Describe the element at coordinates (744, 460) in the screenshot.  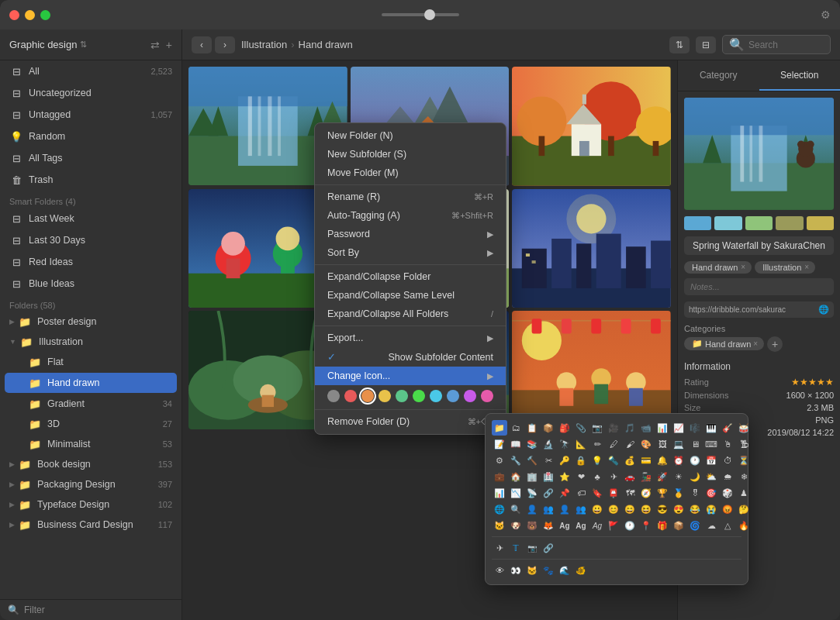
I see `icon-cell-47: ⏳` at that location.